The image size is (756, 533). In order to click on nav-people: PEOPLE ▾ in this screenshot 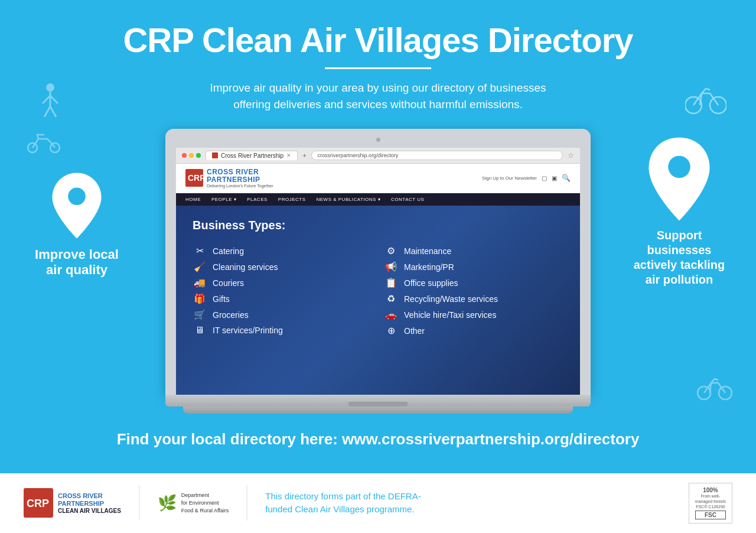, I will do `click(224, 200)`.